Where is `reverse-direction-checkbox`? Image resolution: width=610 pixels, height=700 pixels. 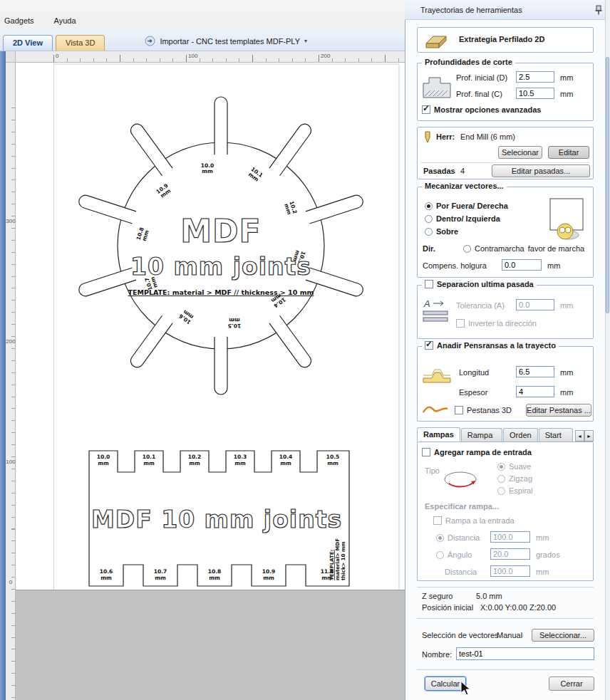
reverse-direction-checkbox is located at coordinates (460, 323).